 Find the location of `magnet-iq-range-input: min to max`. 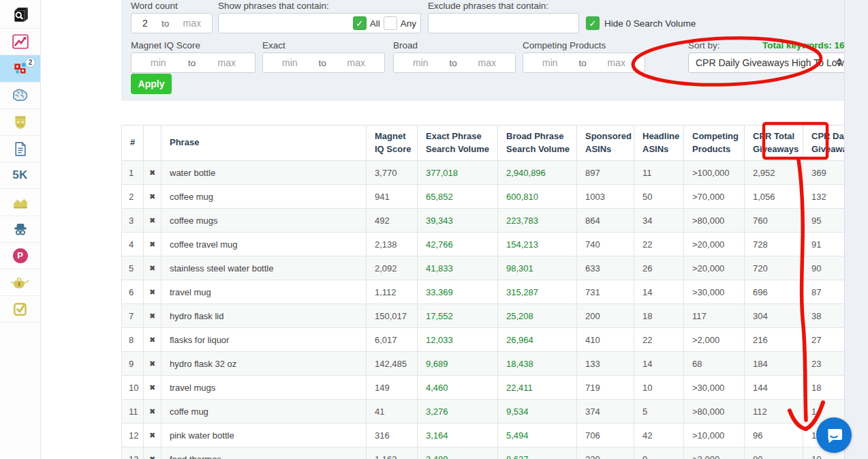

magnet-iq-range-input: min to max is located at coordinates (193, 63).